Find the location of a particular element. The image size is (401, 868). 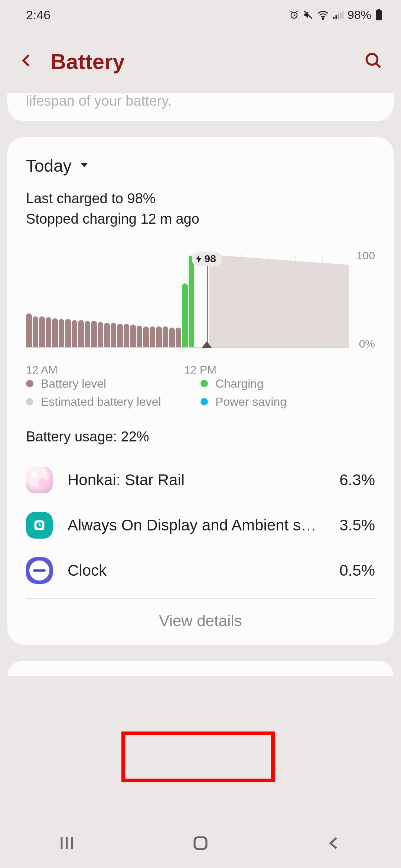

nav-back-button is located at coordinates (334, 844).